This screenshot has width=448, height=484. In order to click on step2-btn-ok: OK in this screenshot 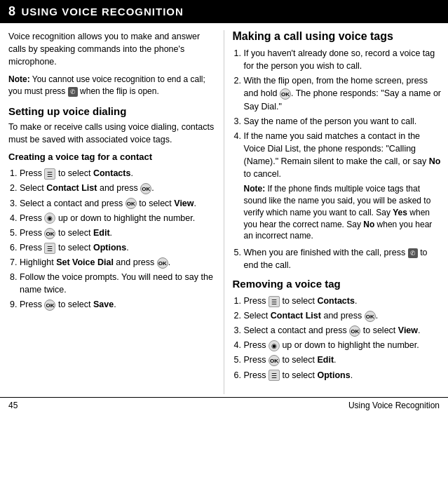, I will do `click(146, 189)`.